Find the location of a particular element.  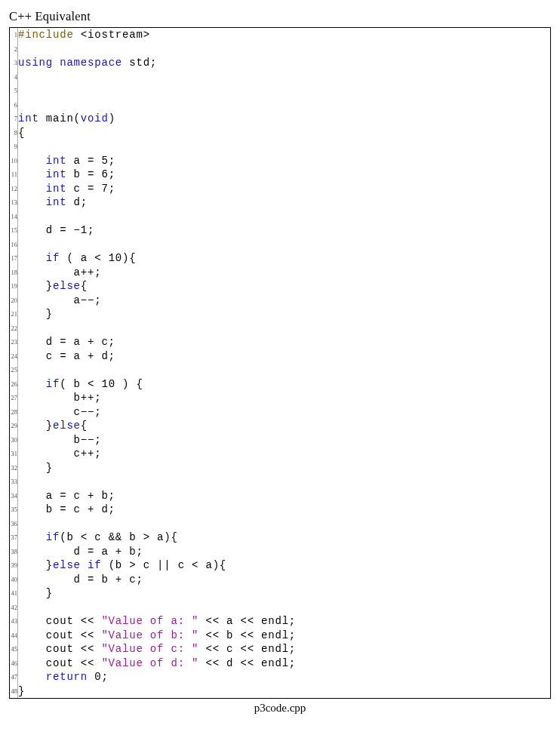

code-line: 14 is located at coordinates (280, 217).